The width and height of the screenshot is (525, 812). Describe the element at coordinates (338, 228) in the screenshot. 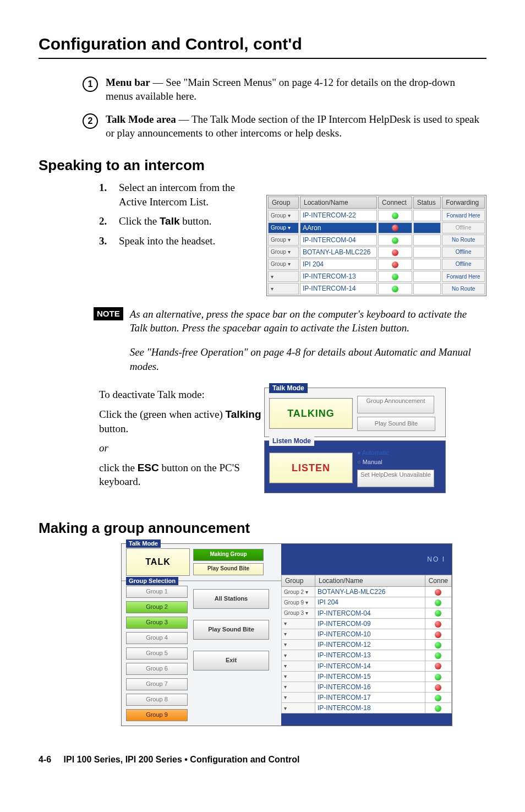

I see `name-cell: AAron` at that location.